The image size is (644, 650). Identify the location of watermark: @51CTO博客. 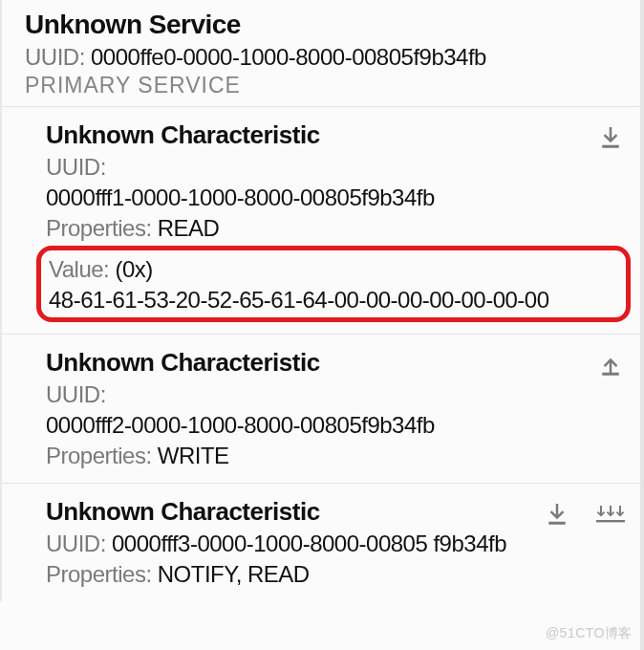
(589, 634).